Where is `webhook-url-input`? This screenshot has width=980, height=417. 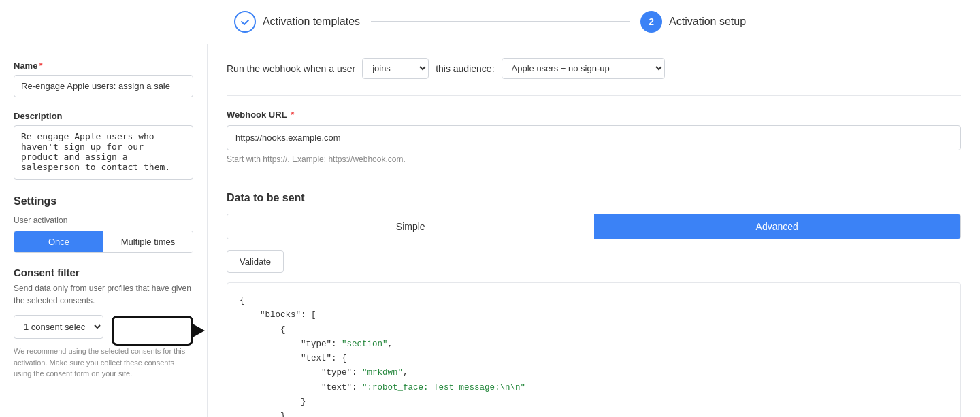
webhook-url-input is located at coordinates (593, 137).